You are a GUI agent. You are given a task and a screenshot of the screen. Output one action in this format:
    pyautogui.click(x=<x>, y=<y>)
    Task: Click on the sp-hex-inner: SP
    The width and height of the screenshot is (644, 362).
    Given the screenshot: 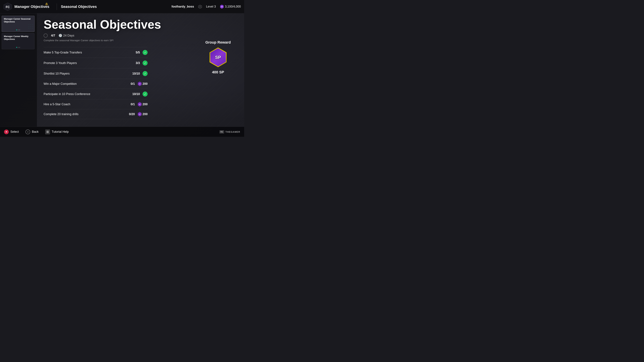 What is the action you would take?
    pyautogui.click(x=218, y=57)
    